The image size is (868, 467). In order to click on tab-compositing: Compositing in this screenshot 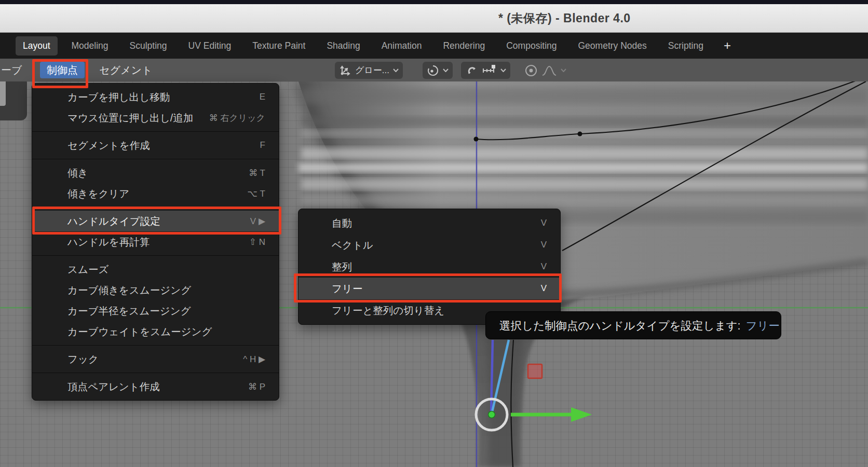, I will do `click(532, 46)`.